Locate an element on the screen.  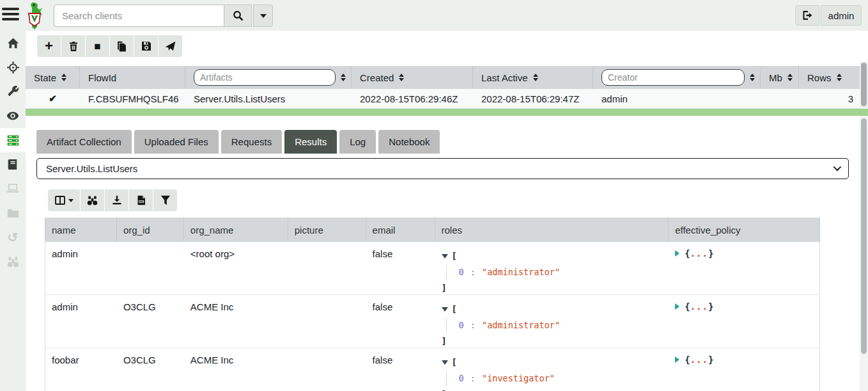
sidebar-item-server-artifacts is located at coordinates (13, 140).